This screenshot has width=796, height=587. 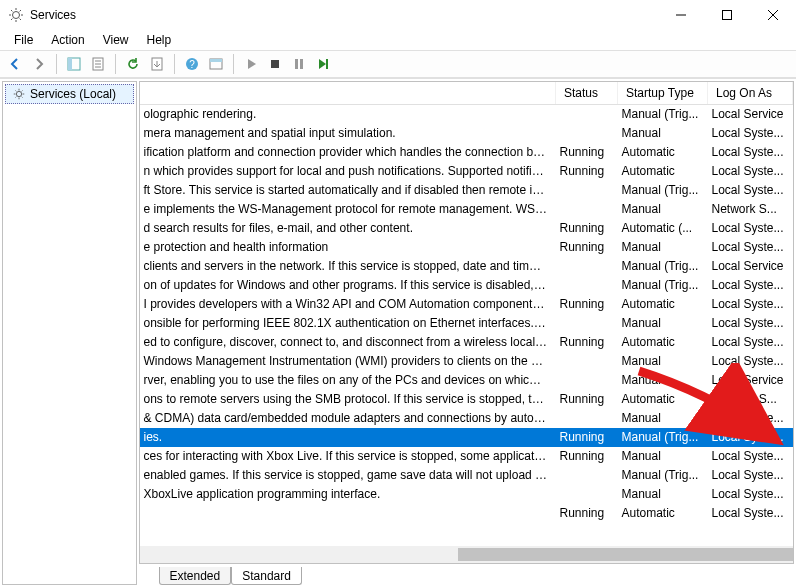 I want to click on horizontal-scrollbar, so click(x=467, y=554).